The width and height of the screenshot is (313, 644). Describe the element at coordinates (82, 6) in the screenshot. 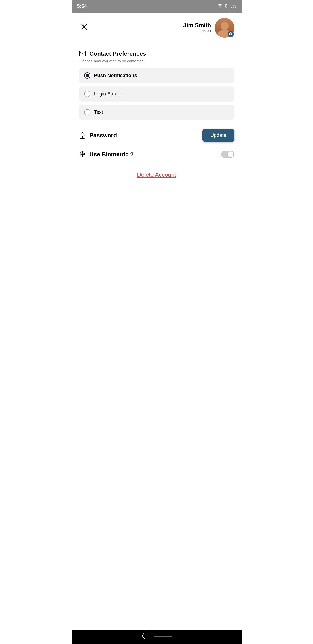

I see `status-time: 5:54` at that location.